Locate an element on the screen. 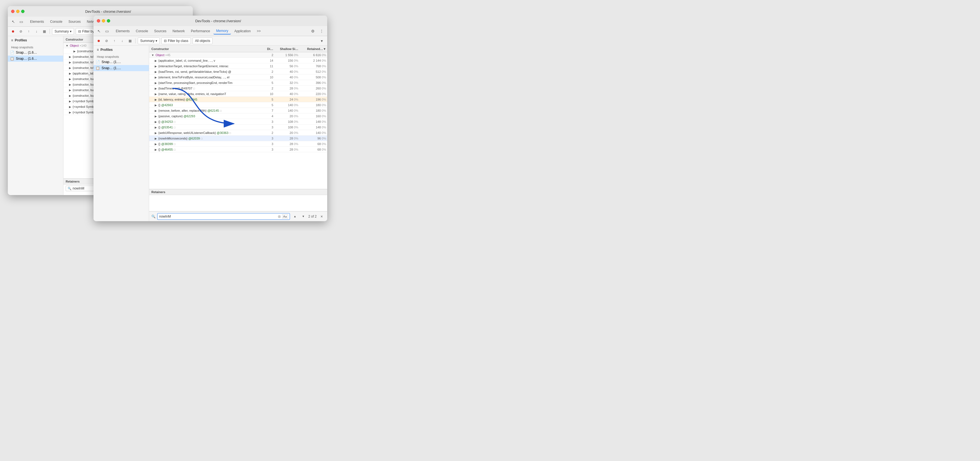 The image size is (980, 461). profiles-label-1: Profiles is located at coordinates (21, 40).